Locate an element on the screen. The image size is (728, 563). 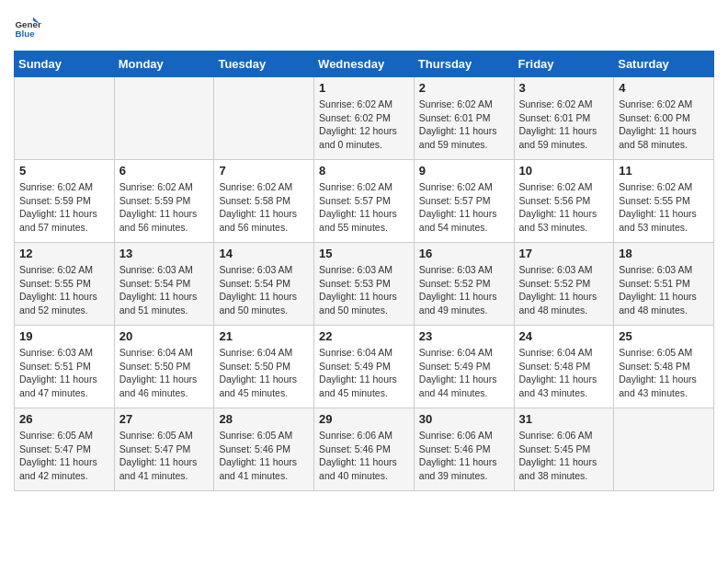
calendar-cell: 19Sunrise: 6:03 AMSunset: 5:51 PMDayligh… is located at coordinates (64, 367).